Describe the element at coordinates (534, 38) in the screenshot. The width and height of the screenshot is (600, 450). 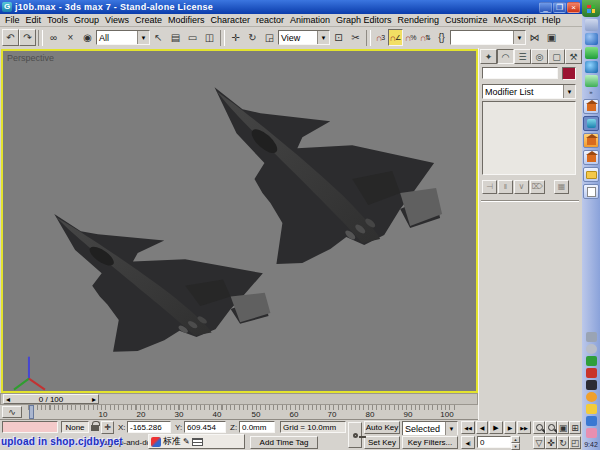
I see `mirror-icon: ⋈` at that location.